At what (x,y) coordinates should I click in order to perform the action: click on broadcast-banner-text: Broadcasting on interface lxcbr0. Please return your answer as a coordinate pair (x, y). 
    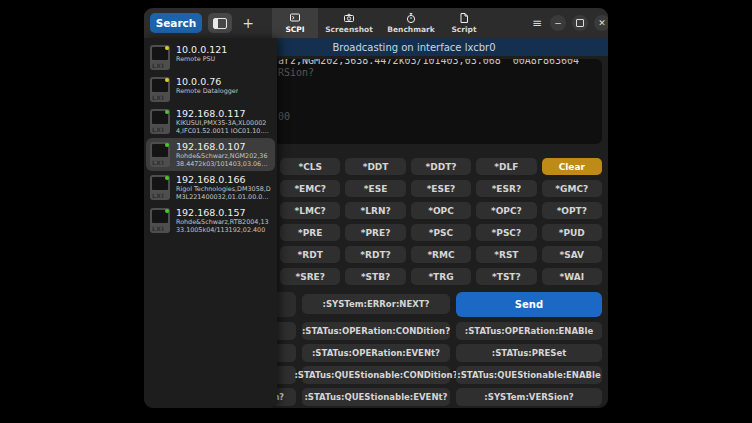
    Looking at the image, I should click on (414, 47).